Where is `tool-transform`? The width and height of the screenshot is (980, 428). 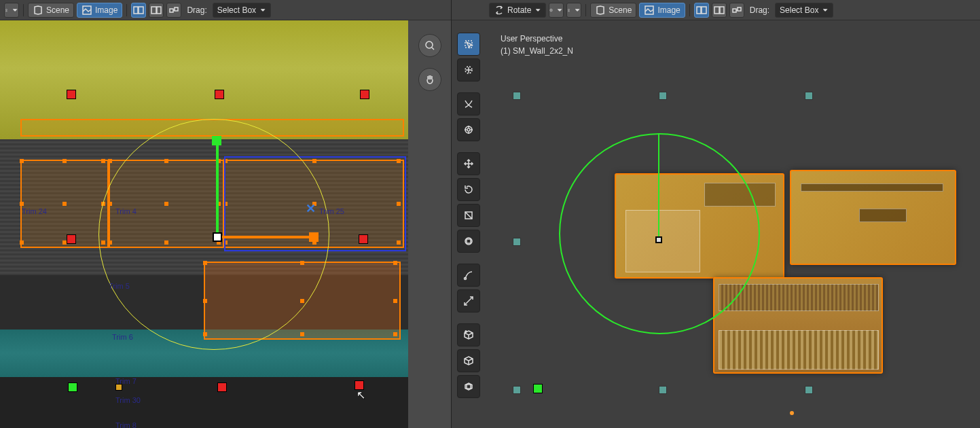
tool-transform is located at coordinates (469, 241).